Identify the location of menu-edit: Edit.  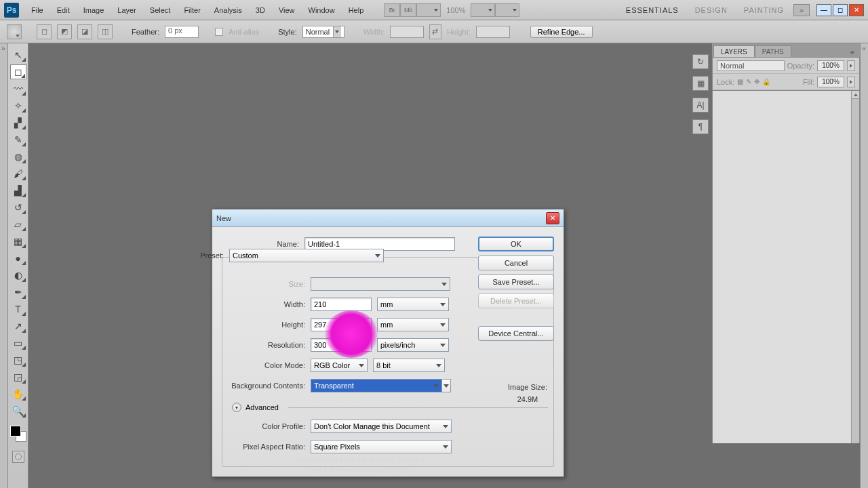
(64, 10).